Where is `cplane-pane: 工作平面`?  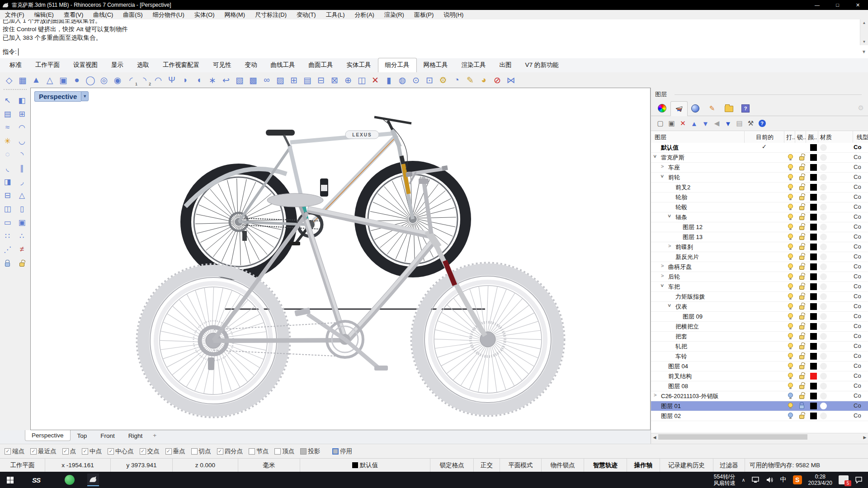 cplane-pane: 工作平面 is located at coordinates (23, 465).